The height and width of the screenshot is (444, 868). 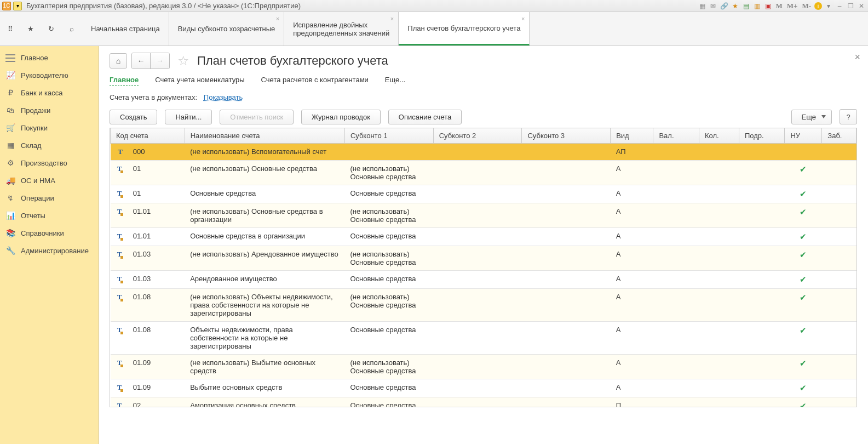 I want to click on dropdown2-icon: ▾, so click(x=829, y=6).